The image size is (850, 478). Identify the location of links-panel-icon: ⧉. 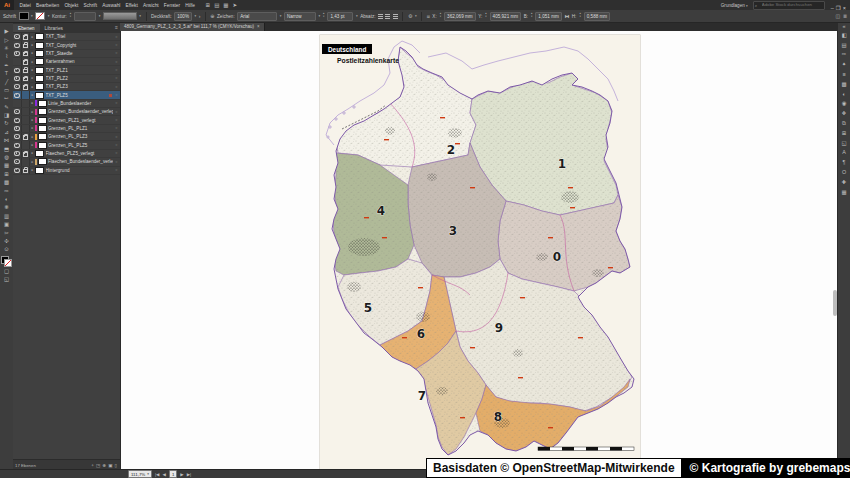
(844, 123).